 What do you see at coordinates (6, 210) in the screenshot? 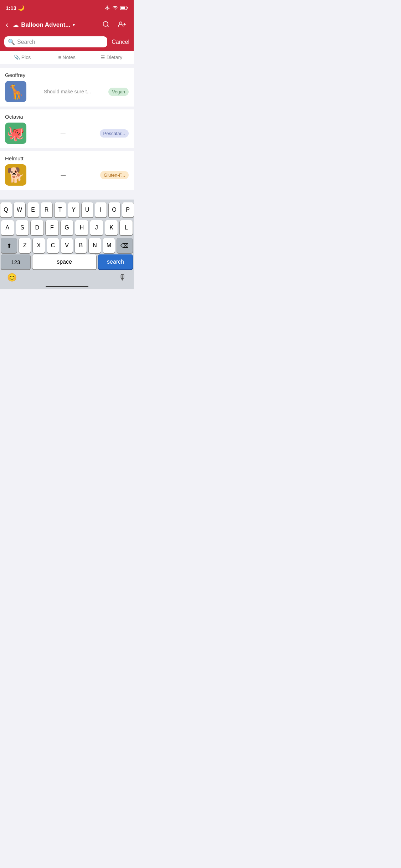
I see `key-q: Q` at bounding box center [6, 210].